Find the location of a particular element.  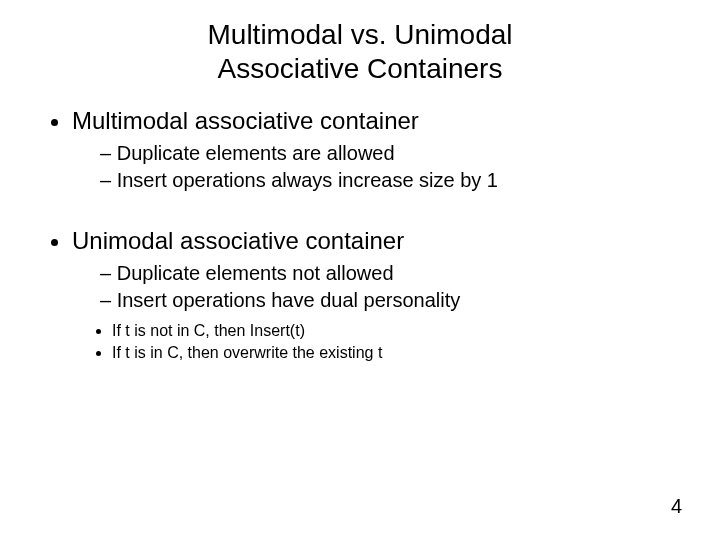

section-2-sub-2: Insert operations have dual personality is located at coordinates (390, 300).